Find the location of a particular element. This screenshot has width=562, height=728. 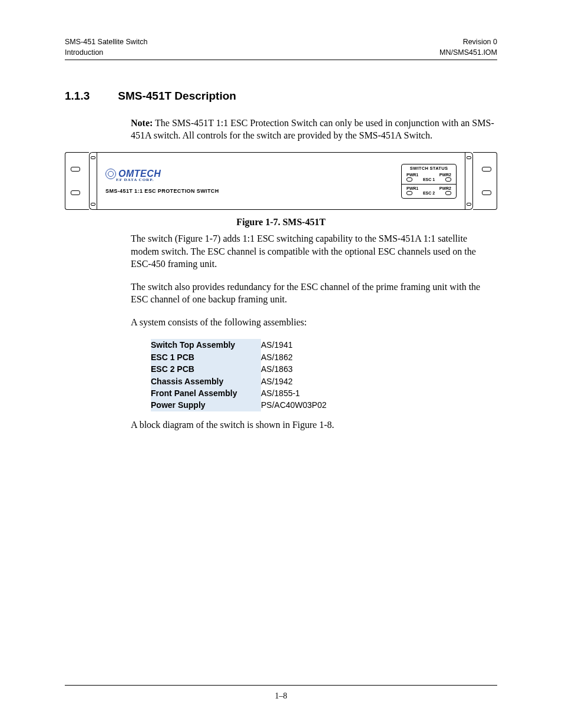

led-row-2: ESC 2 is located at coordinates (429, 193).